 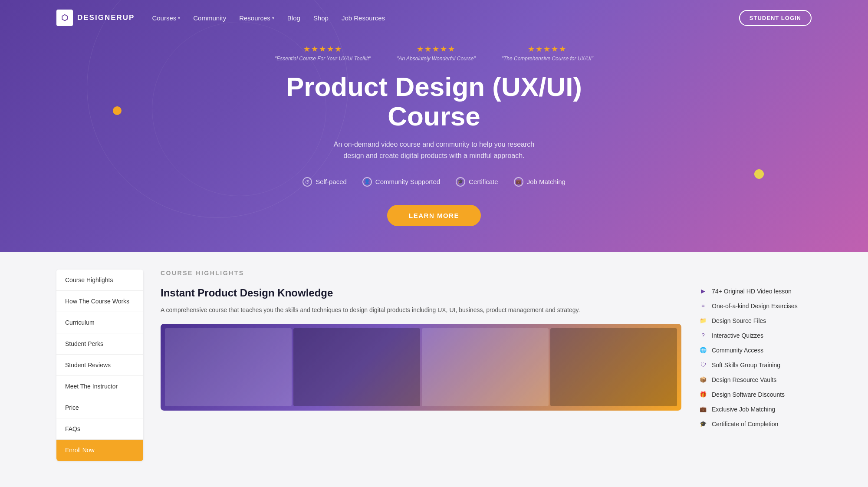 I want to click on list-item: 🎓 Certificate of Completion, so click(x=755, y=424).